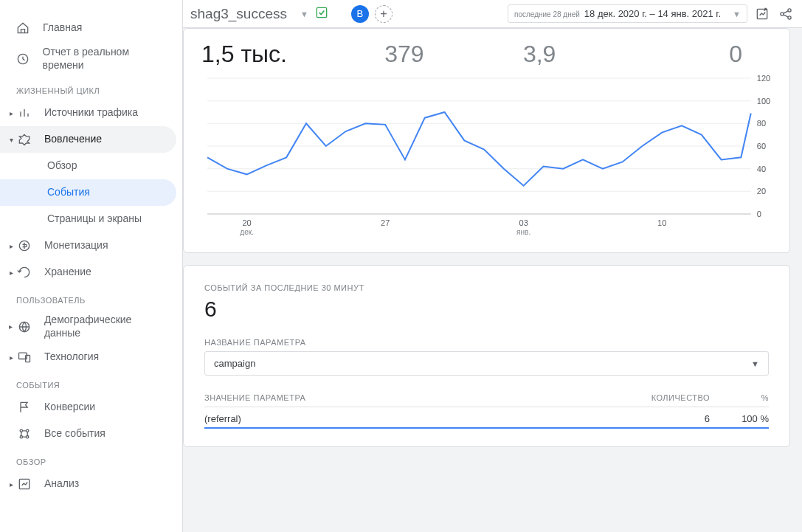 Image resolution: width=802 pixels, height=532 pixels. I want to click on date-range: 18 дек. 2020 г. – 14 янв. 2021 г., so click(652, 13).